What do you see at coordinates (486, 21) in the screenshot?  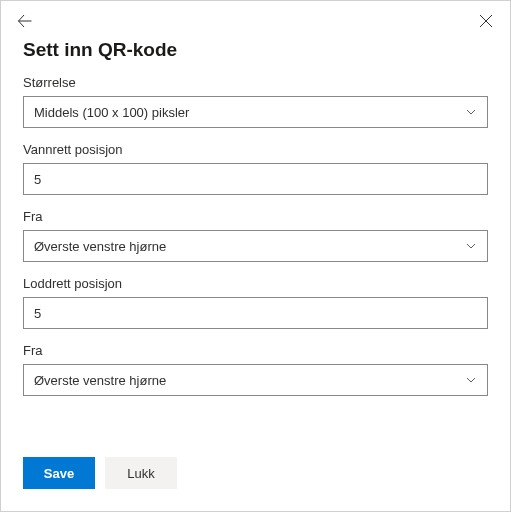 I see `close-dialog-button` at bounding box center [486, 21].